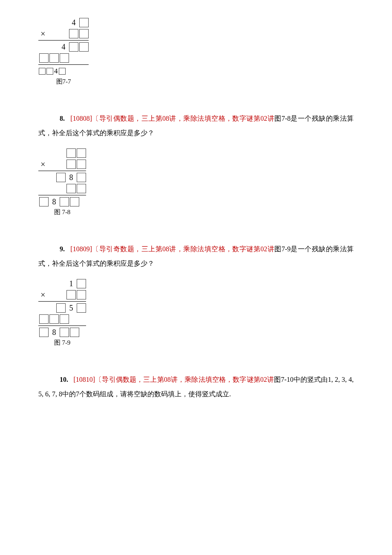  I want to click on figure-7-9: 1 × 5 8, so click(196, 312).